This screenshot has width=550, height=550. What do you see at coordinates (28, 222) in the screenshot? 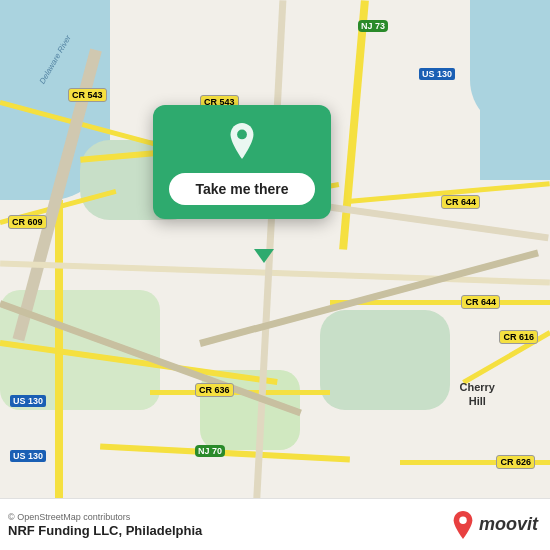
I see `shield-cr609: CR 609` at bounding box center [28, 222].